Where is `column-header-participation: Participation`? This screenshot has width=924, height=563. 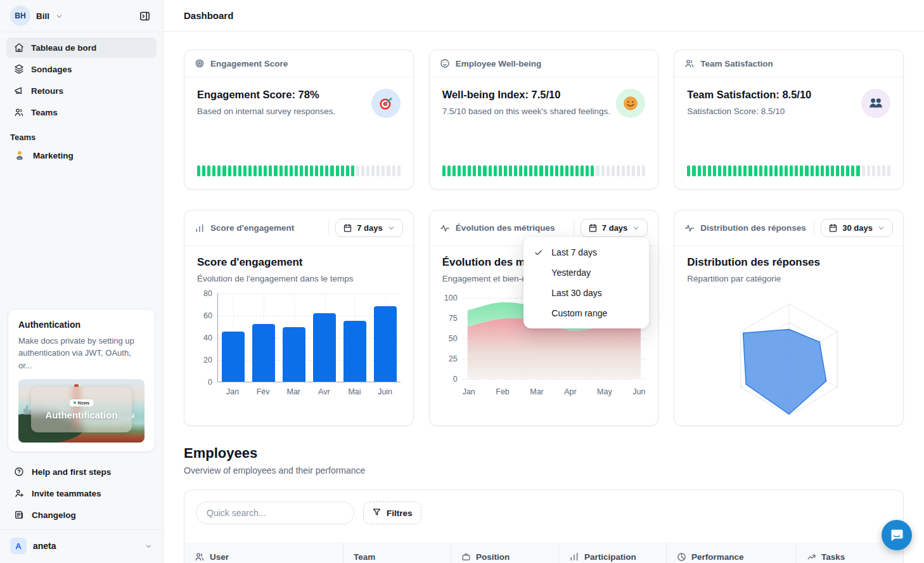
column-header-participation: Participation is located at coordinates (612, 553).